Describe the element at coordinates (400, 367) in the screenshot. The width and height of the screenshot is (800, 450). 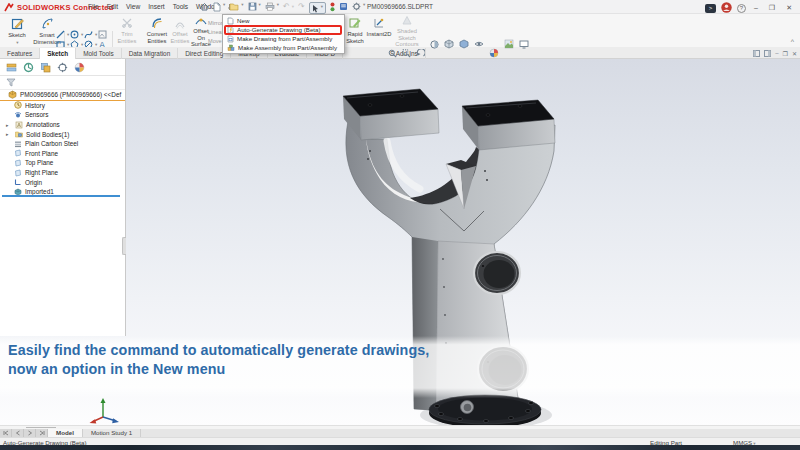
I see `caption-overlay: Easily find the command to automatically…` at that location.